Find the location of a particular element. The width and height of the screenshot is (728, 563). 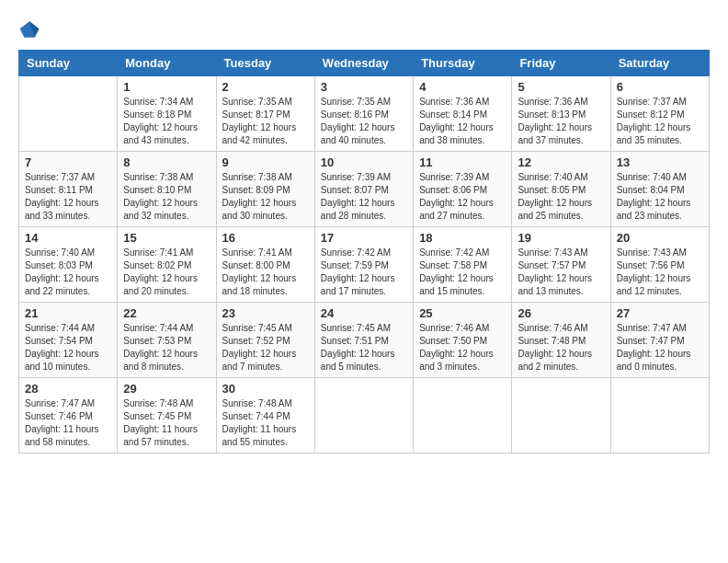

day-number: 26 is located at coordinates (561, 313).